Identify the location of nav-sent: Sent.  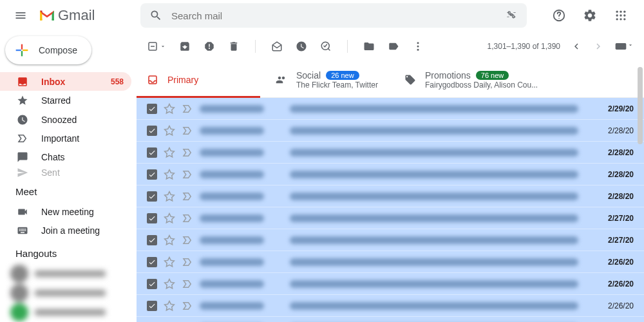
(66, 173).